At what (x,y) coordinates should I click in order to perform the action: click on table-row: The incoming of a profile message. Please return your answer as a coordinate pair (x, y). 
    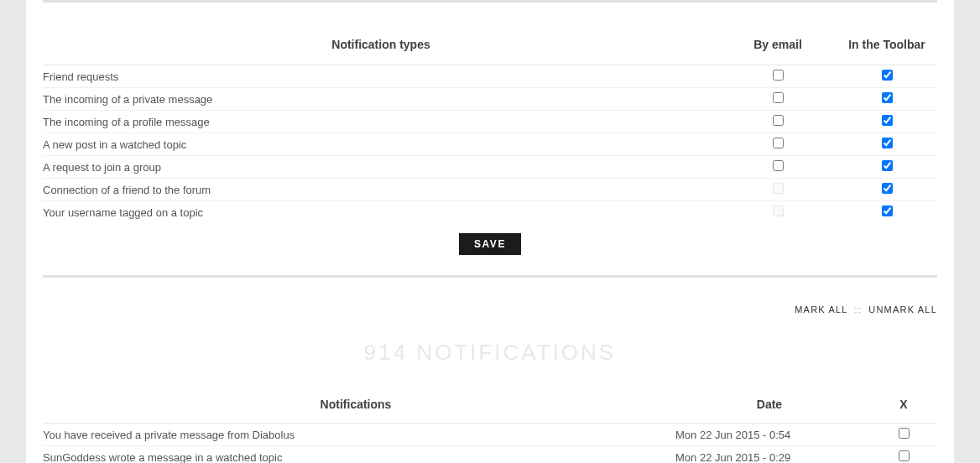
    Looking at the image, I should click on (490, 122).